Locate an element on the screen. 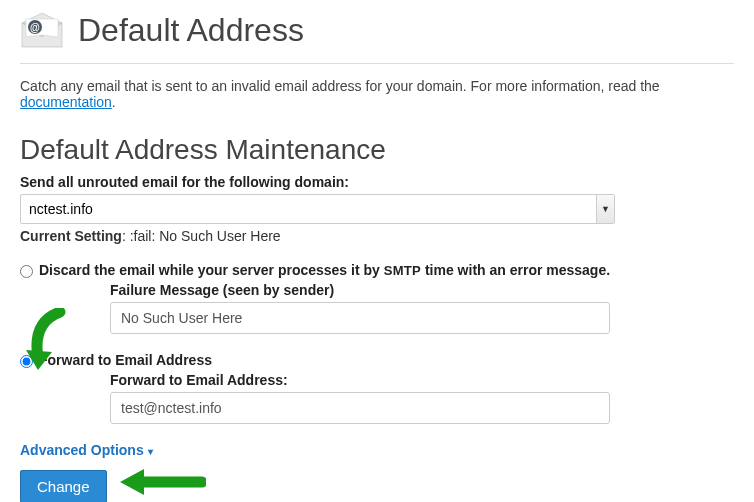 This screenshot has width=754, height=502. discard-radio is located at coordinates (26, 272).